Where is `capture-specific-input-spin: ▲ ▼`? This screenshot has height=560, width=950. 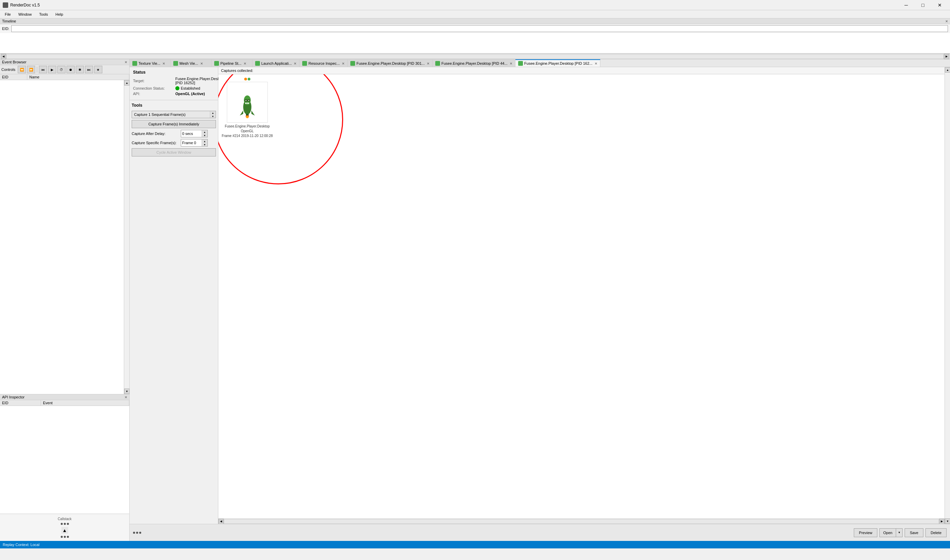 capture-specific-input-spin: ▲ ▼ is located at coordinates (194, 143).